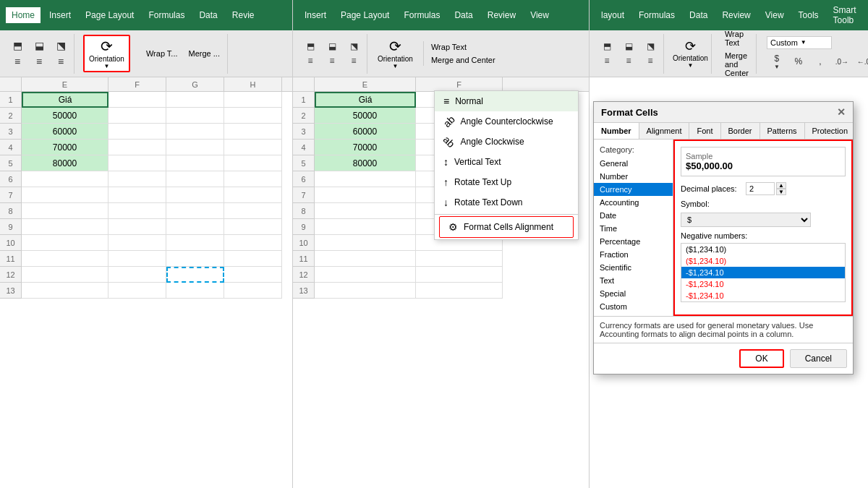  Describe the element at coordinates (616, 131) in the screenshot. I see `dialog-tab-number: Number` at that location.